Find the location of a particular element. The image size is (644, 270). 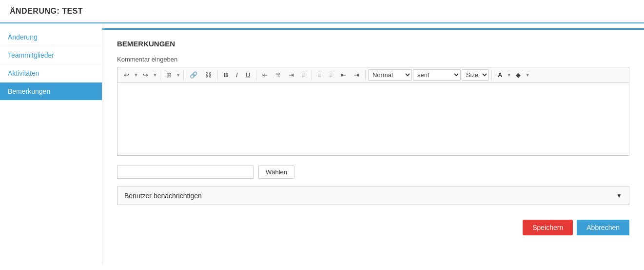

kommentar-label: Kommentar eingeben is located at coordinates (373, 60).